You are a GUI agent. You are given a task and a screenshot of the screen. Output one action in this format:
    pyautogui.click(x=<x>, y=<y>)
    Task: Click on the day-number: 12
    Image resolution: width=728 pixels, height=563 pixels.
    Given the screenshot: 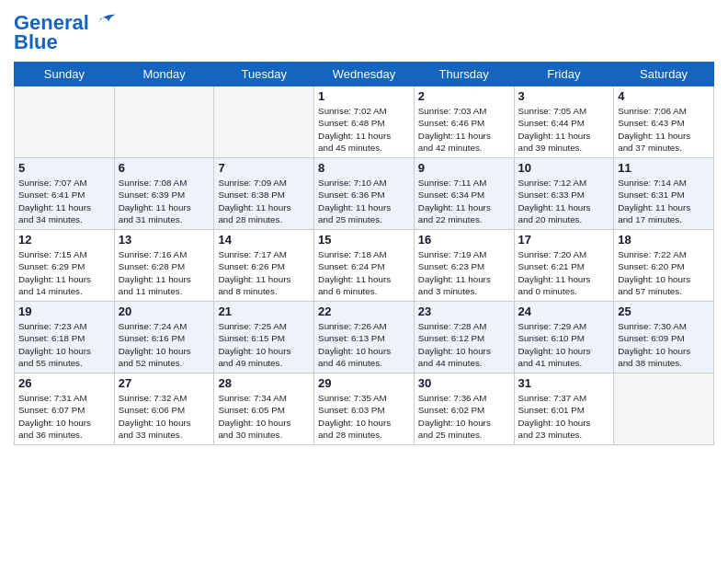 What is the action you would take?
    pyautogui.click(x=64, y=239)
    